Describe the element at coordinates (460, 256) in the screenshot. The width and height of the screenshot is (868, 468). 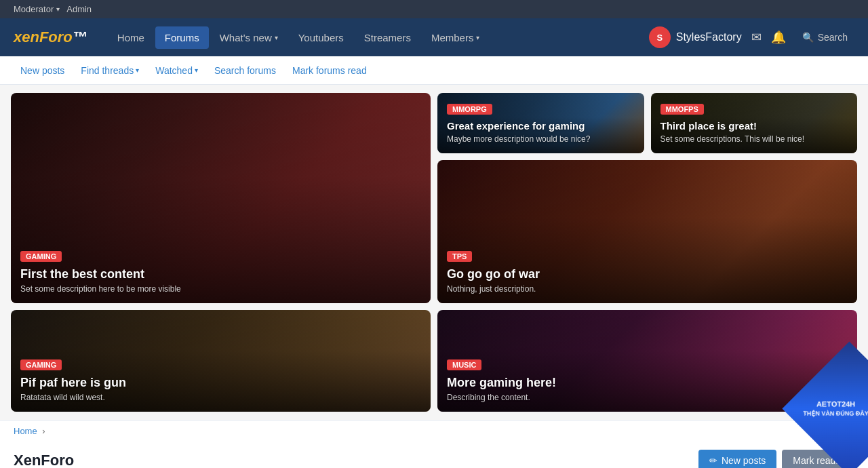
I see `card-tag: TPS` at that location.